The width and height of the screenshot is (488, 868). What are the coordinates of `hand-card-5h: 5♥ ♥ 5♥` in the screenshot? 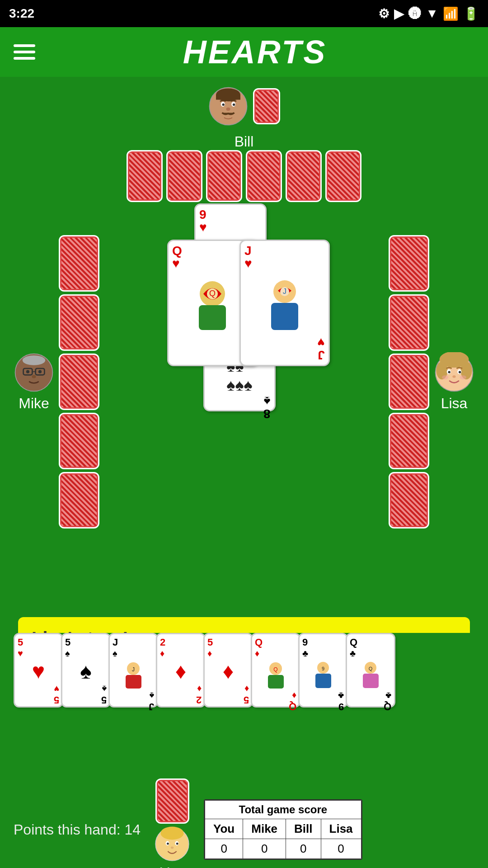 It's located at (38, 670).